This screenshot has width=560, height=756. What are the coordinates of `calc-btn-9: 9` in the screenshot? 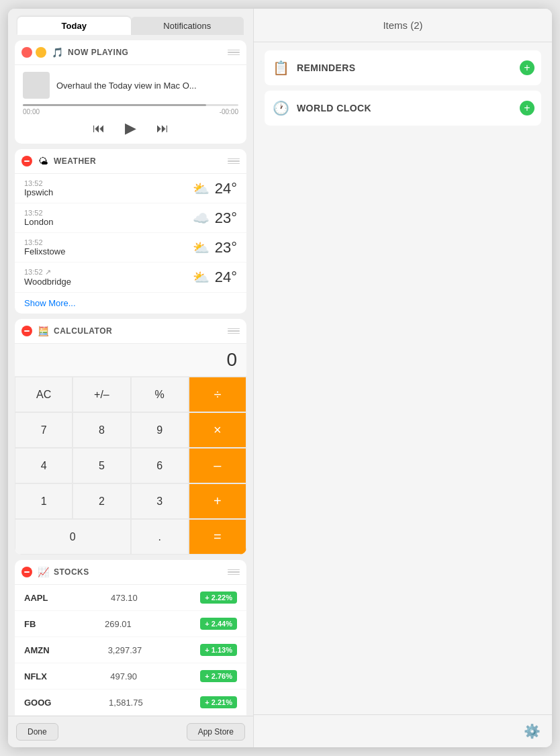 It's located at (160, 430).